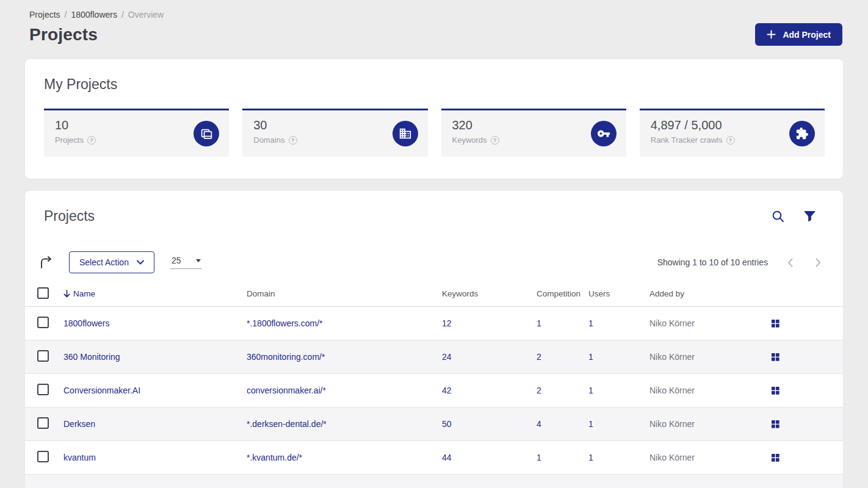 This screenshot has height=488, width=868. I want to click on add-project-button: Add Project, so click(798, 34).